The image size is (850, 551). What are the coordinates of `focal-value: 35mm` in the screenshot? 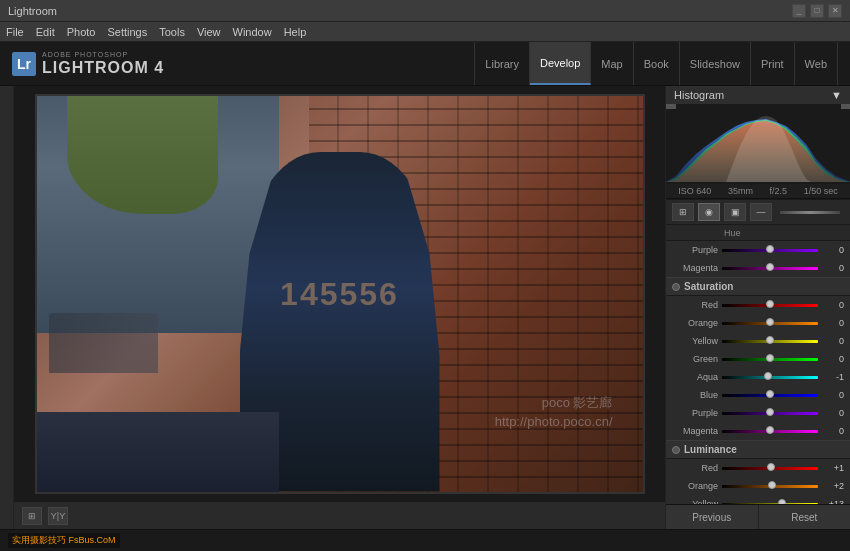 It's located at (740, 191).